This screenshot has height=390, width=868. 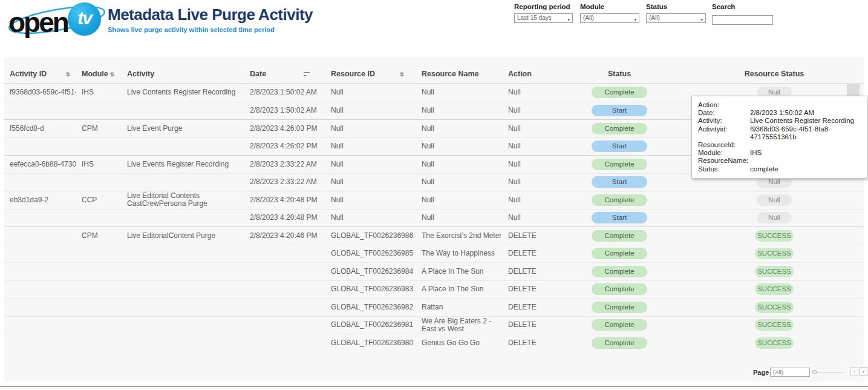 I want to click on column-header-module: Module ⇅, so click(x=99, y=74).